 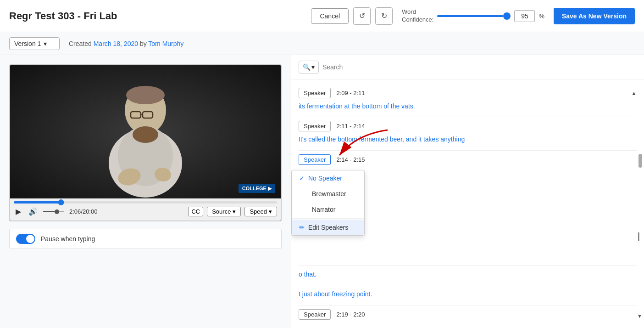 What do you see at coordinates (309, 67) in the screenshot?
I see `search-icon-button: 🔍 ▾` at bounding box center [309, 67].